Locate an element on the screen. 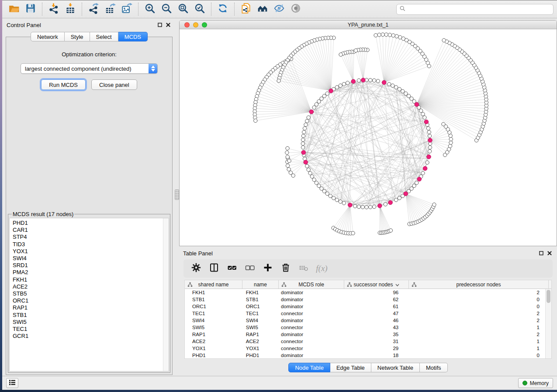 The height and width of the screenshot is (392, 557). namespace-icon is located at coordinates (414, 285).